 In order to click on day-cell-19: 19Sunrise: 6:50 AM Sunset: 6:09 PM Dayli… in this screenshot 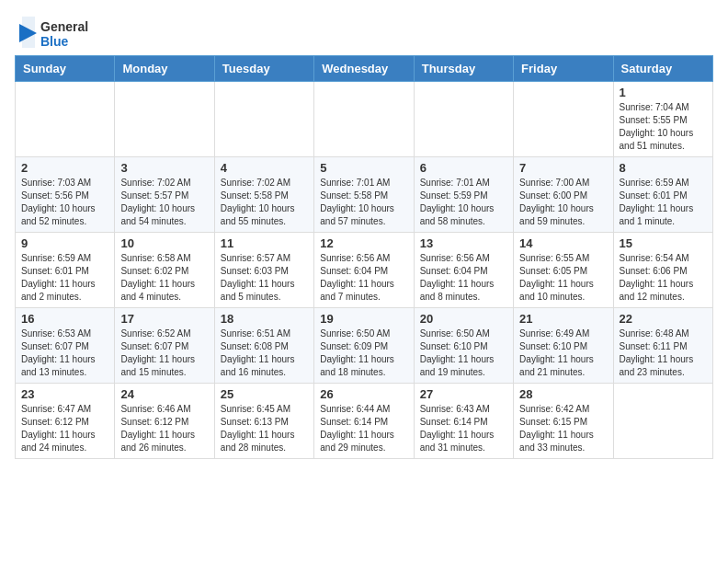, I will do `click(364, 346)`.